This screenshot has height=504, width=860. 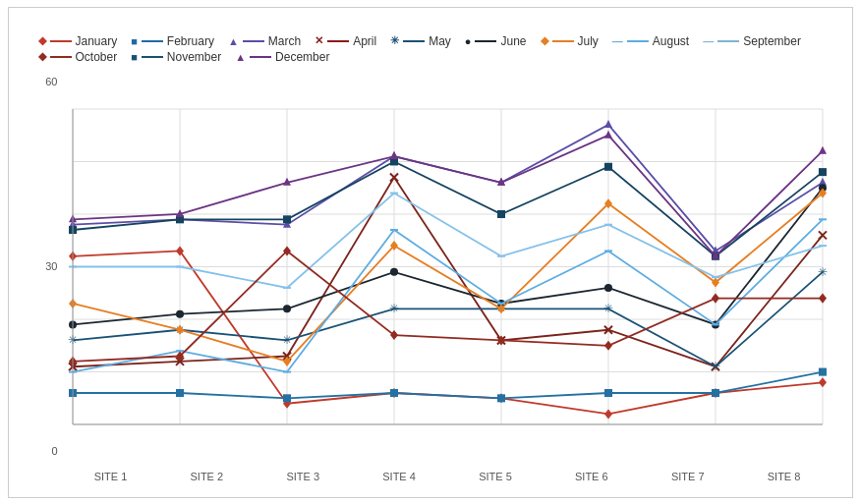 I want to click on legend-item-january: ◆ January, so click(x=79, y=41).